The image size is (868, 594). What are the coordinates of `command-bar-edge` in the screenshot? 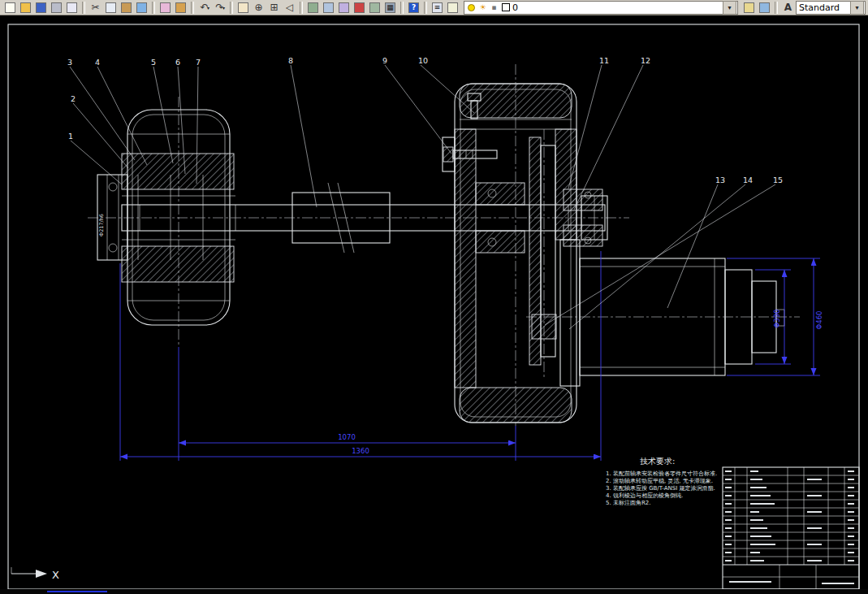 It's located at (434, 592).